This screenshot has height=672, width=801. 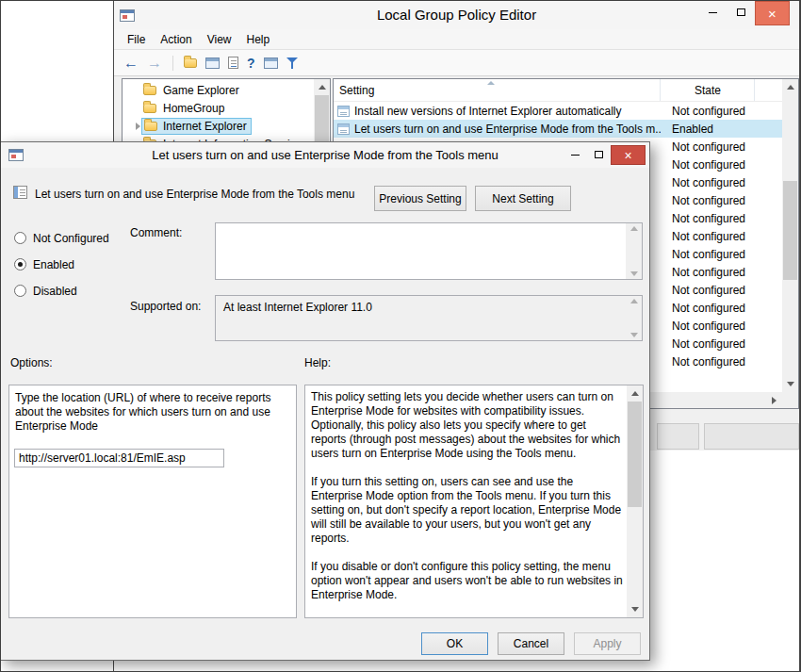 I want to click on radio-label: Not Configured, so click(x=72, y=238).